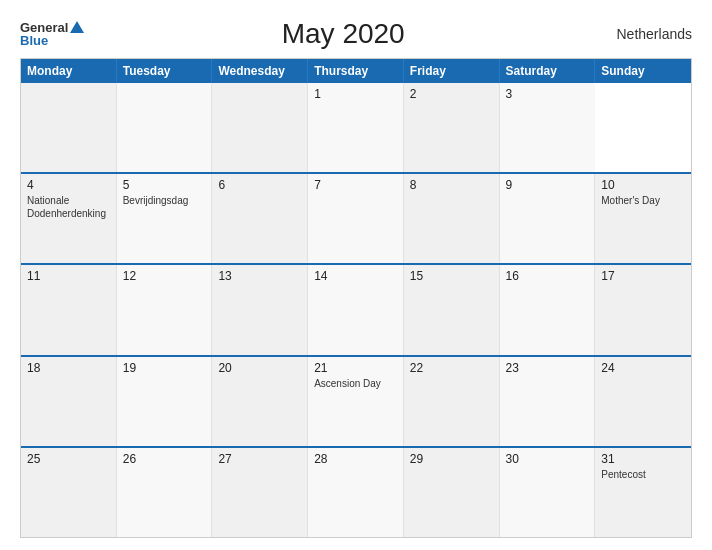 Image resolution: width=712 pixels, height=550 pixels. I want to click on cell-empty-tue1, so click(165, 128).